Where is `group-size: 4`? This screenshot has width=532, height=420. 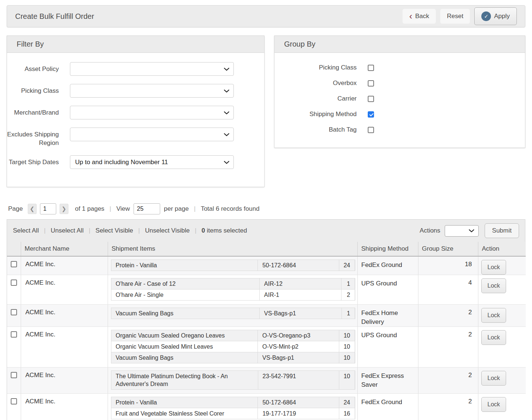 group-size: 4 is located at coordinates (448, 290).